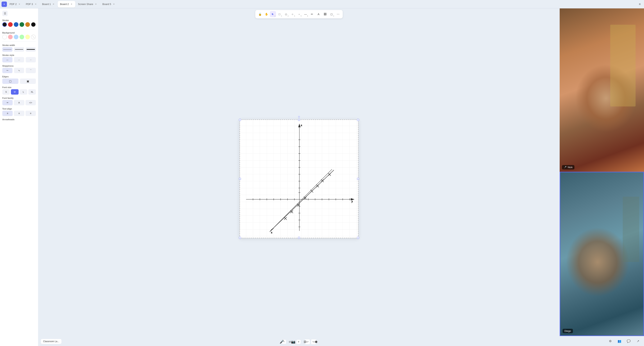 This screenshot has height=346, width=644. I want to click on camera-button: 📷, so click(293, 342).